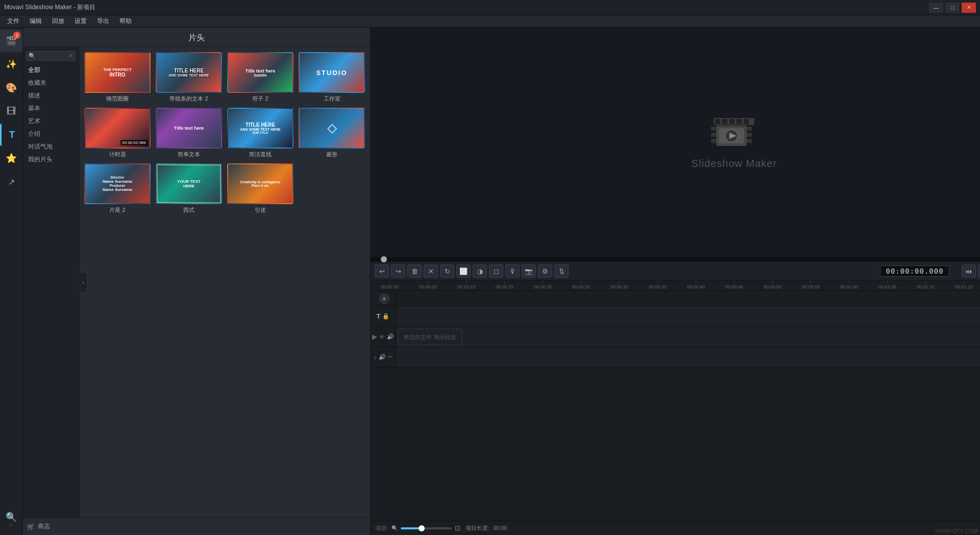 The height and width of the screenshot is (535, 980). I want to click on timeline-progress-bar, so click(675, 259).